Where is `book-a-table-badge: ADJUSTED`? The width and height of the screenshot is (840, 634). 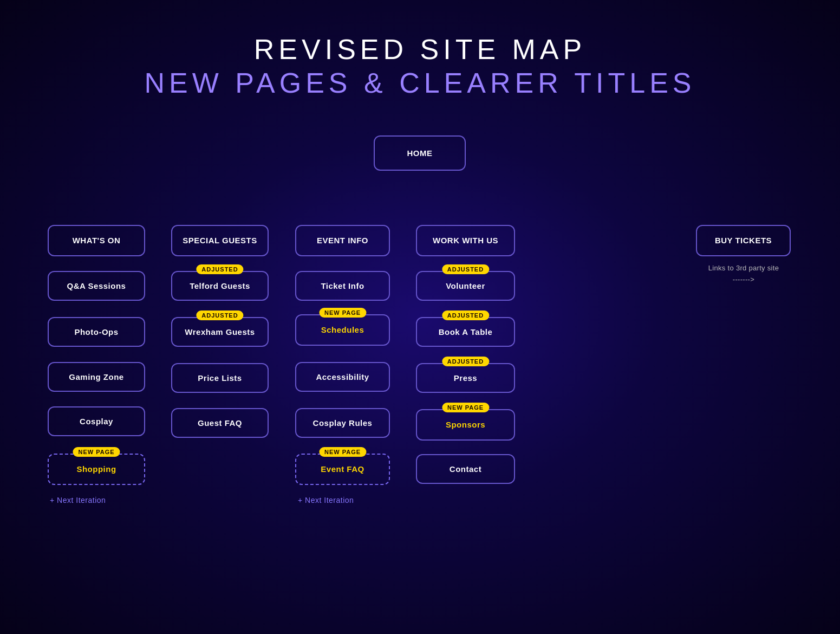 book-a-table-badge: ADJUSTED is located at coordinates (466, 315).